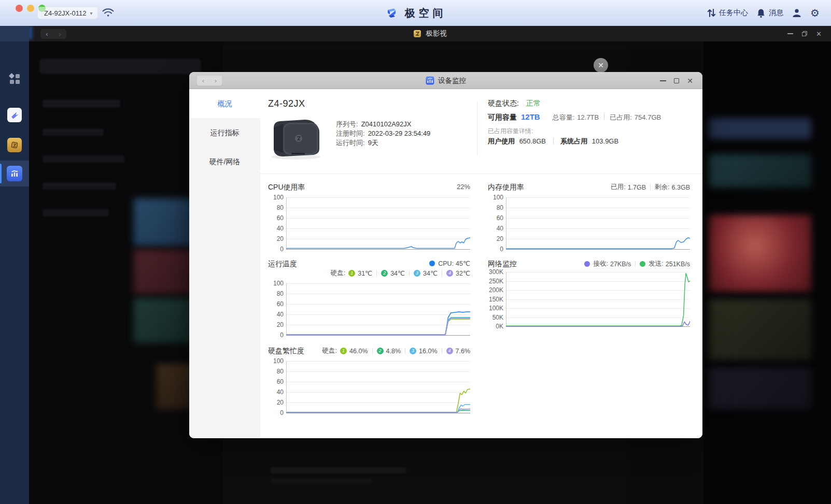 This screenshot has width=831, height=504. Describe the element at coordinates (728, 13) in the screenshot. I see `task-center-button: 任务中心` at that location.